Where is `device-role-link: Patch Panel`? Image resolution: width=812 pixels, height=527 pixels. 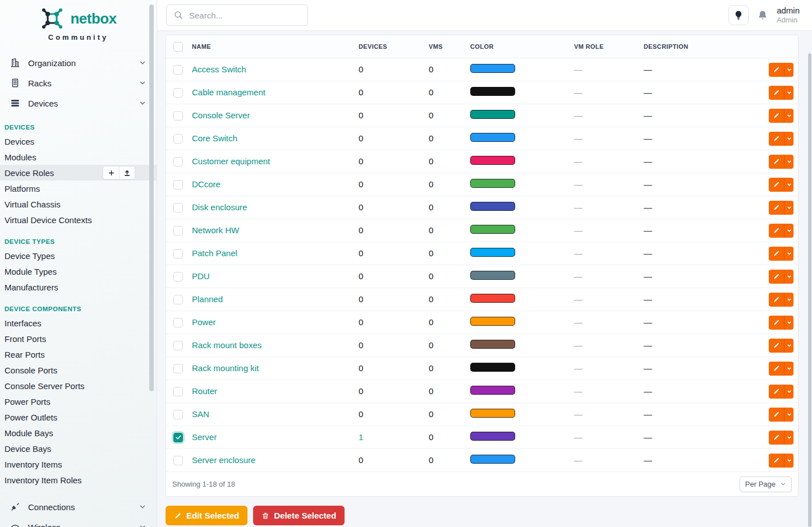
device-role-link: Patch Panel is located at coordinates (214, 253).